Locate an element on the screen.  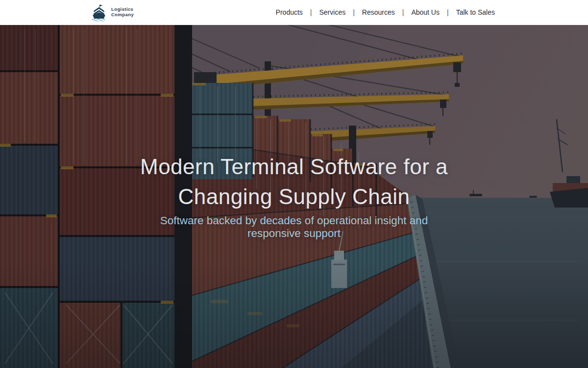
nav-item-talk-to-sales: Talk to Sales is located at coordinates (475, 12).